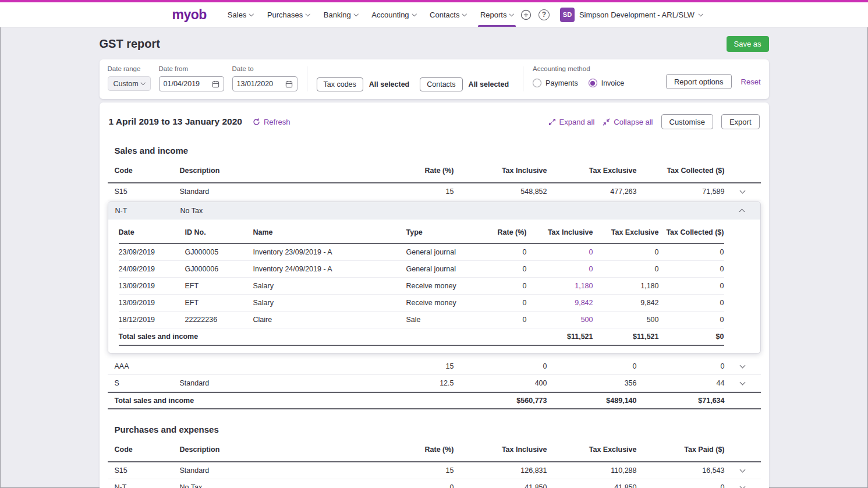 The width and height of the screenshot is (868, 488). What do you see at coordinates (259, 84) in the screenshot?
I see `date-to-input` at bounding box center [259, 84].